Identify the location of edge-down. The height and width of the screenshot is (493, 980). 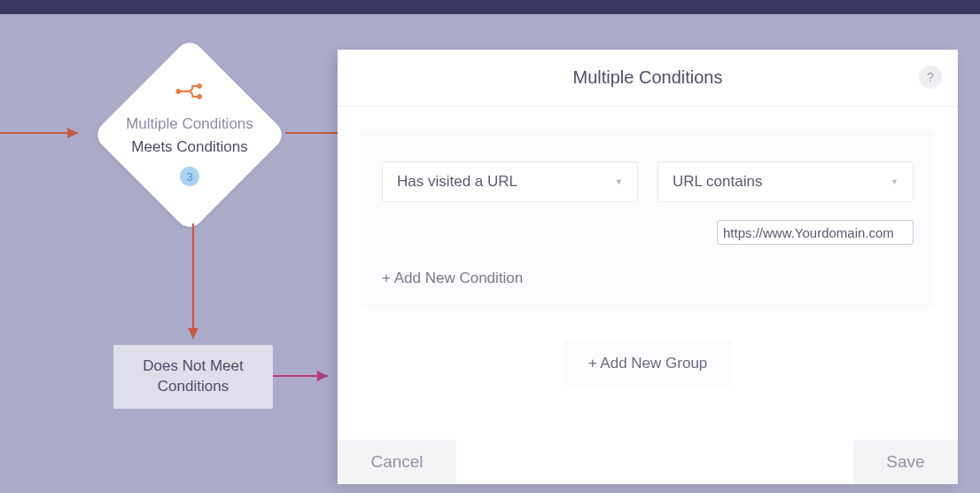
(193, 286).